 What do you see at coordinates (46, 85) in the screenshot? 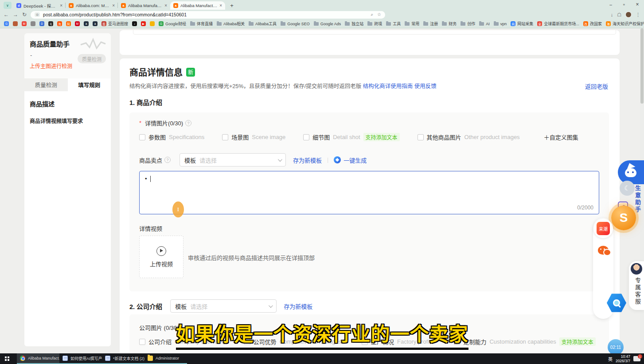
I see `tab-quality-check: 质量检测` at bounding box center [46, 85].